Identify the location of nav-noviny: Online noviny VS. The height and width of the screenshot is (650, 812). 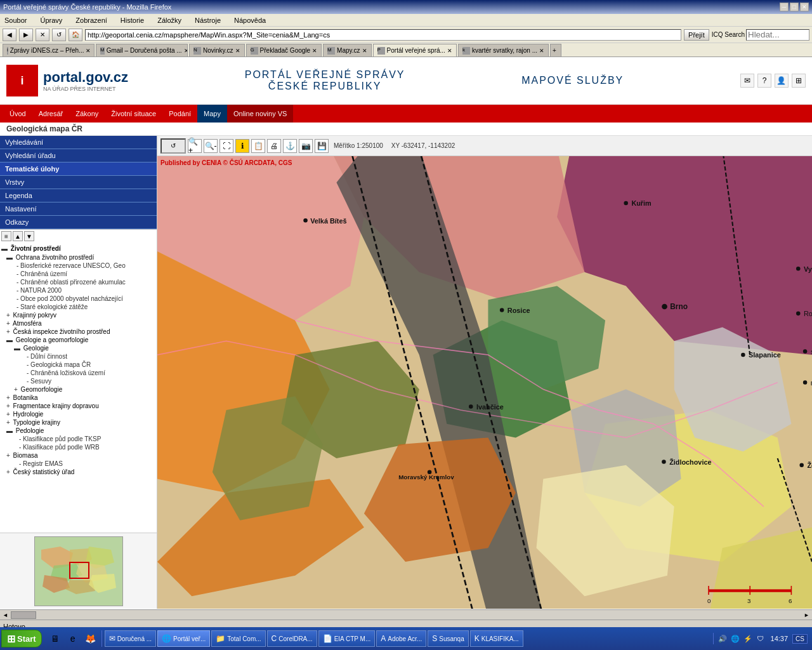
(260, 114).